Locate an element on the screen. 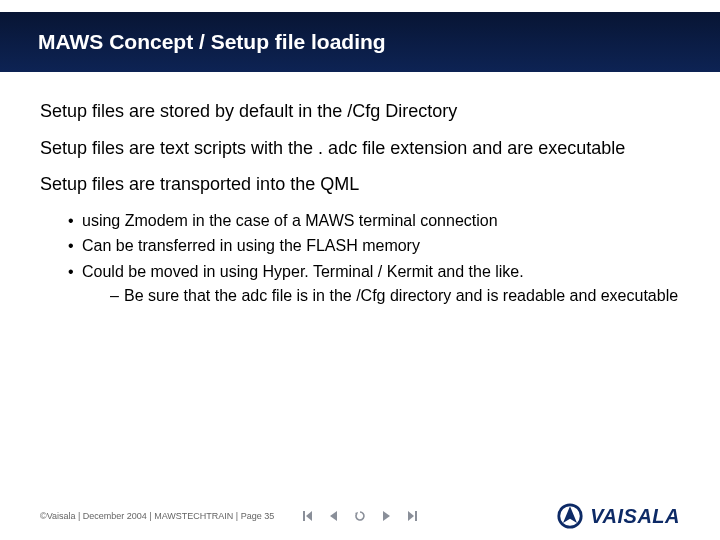  list-item: Could be moved in using Hyper. Terminal … is located at coordinates (374, 284).